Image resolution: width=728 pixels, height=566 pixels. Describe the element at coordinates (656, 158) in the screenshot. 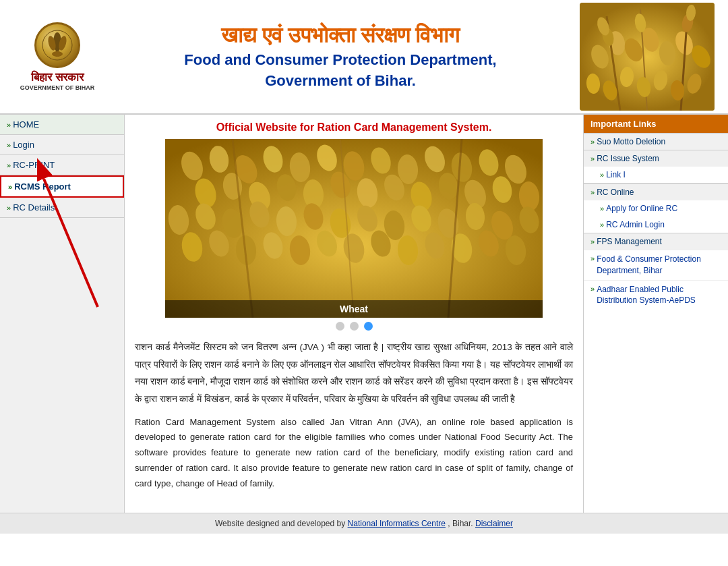

I see `right-section-rc-issue: » RC Issue System` at that location.